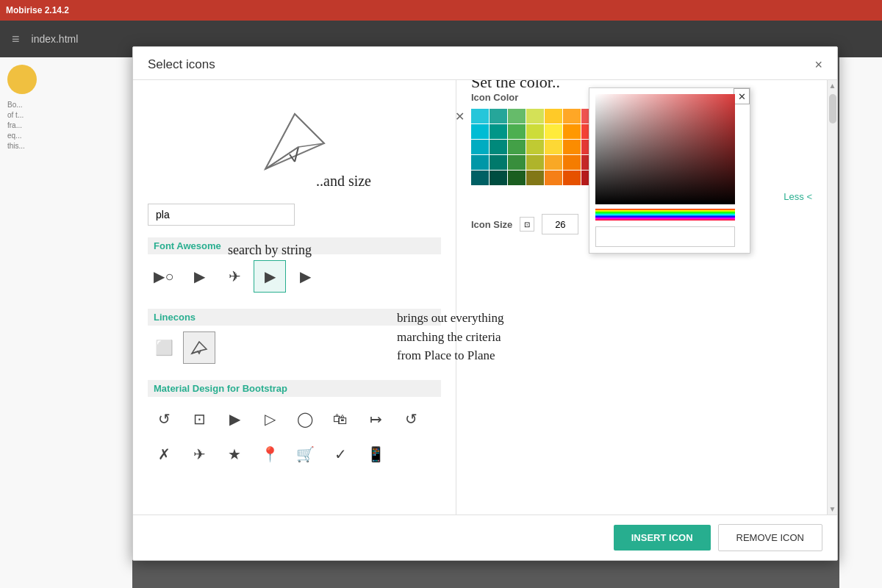 The height and width of the screenshot is (588, 882). What do you see at coordinates (164, 348) in the screenshot?
I see `icon-cell: ⬜` at bounding box center [164, 348].